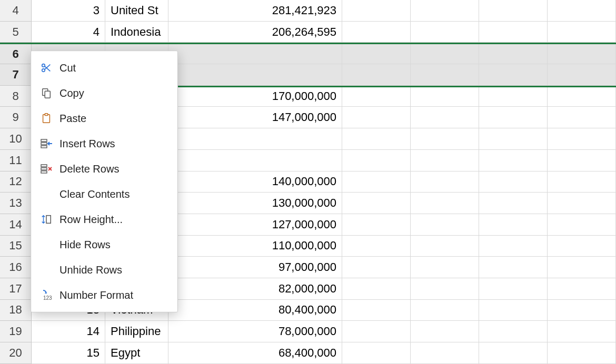 This screenshot has width=616, height=364. Describe the element at coordinates (104, 169) in the screenshot. I see `menu-delete-rows: Delete Rows` at that location.